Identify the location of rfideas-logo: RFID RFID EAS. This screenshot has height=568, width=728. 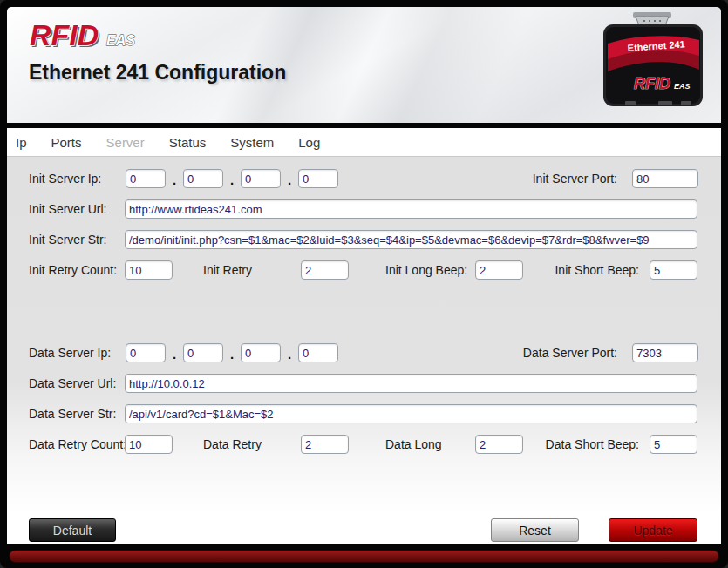
(98, 37).